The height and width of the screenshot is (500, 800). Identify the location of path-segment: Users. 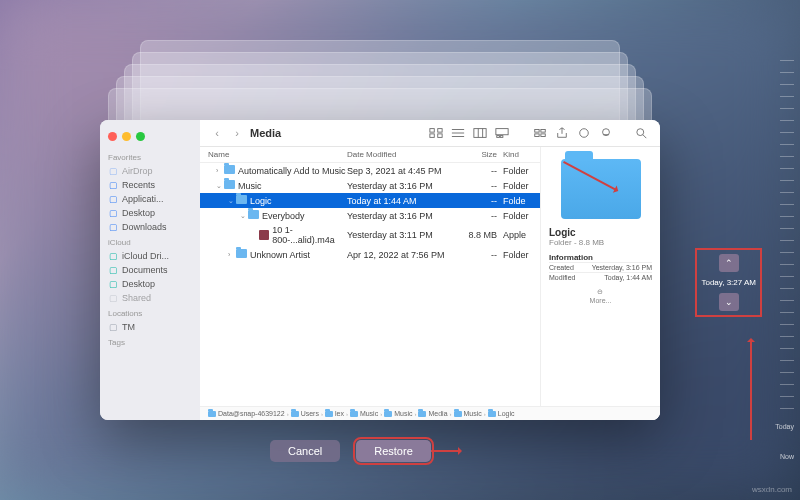
(305, 414).